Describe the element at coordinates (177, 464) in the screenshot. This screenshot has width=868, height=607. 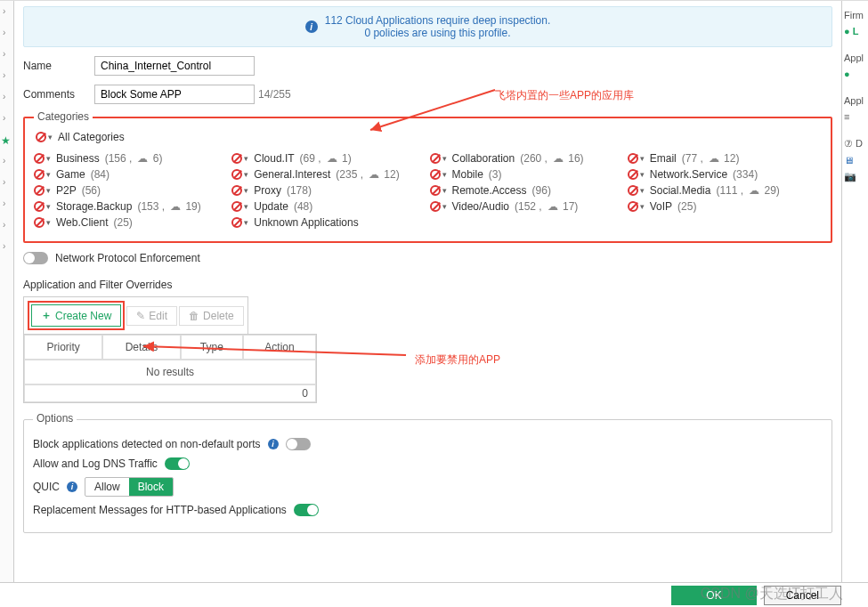
I see `opt-allow-dns-toggle` at that location.